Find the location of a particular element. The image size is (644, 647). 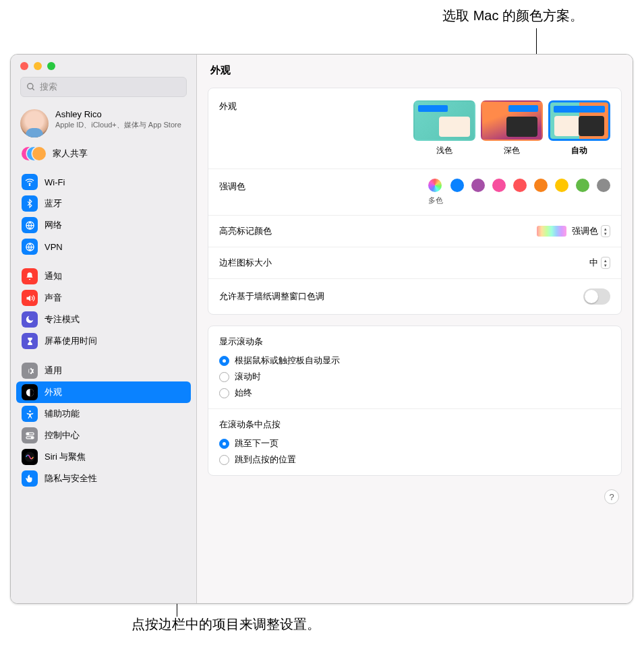

zoom-button is located at coordinates (51, 66).